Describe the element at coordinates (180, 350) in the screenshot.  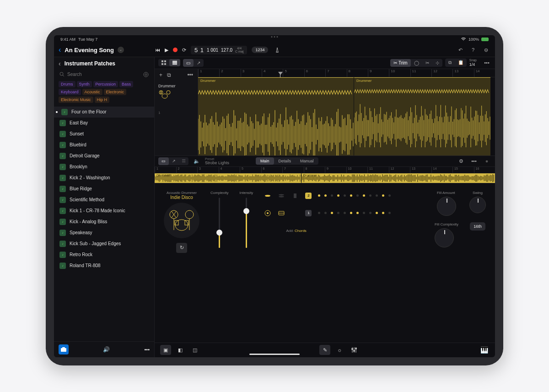
I see `notepad-button: ◧` at that location.